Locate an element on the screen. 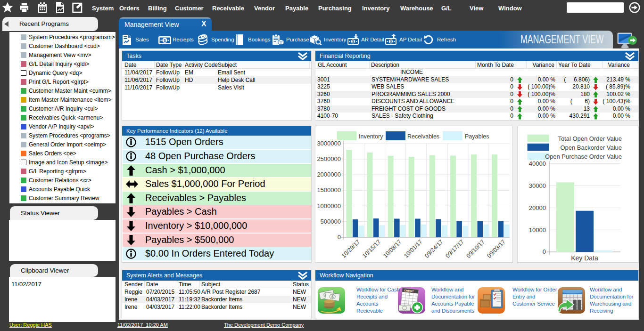 Image resolution: width=644 pixels, height=331 pixels. svg-text: 3000000 is located at coordinates (329, 143).